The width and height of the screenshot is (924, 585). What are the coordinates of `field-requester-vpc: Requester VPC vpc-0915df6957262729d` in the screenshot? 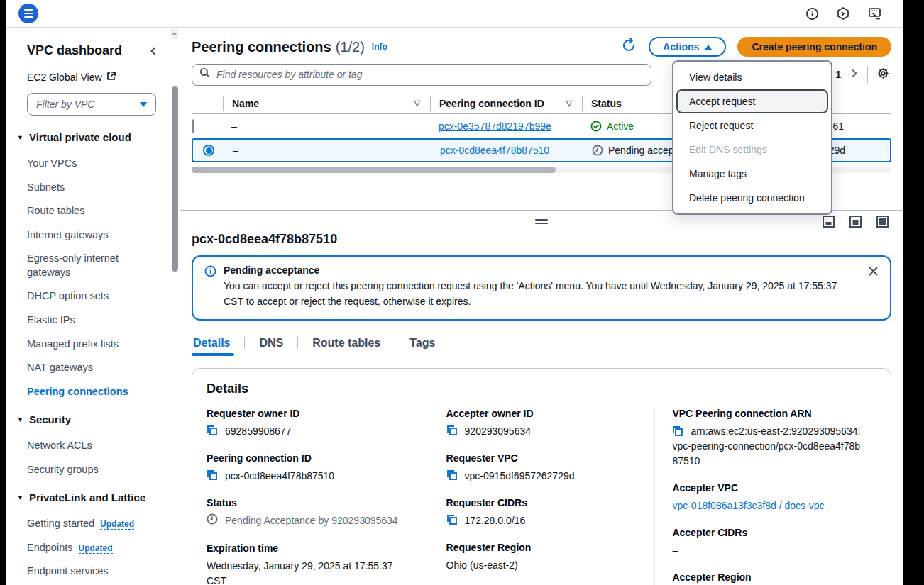 It's located at (543, 468).